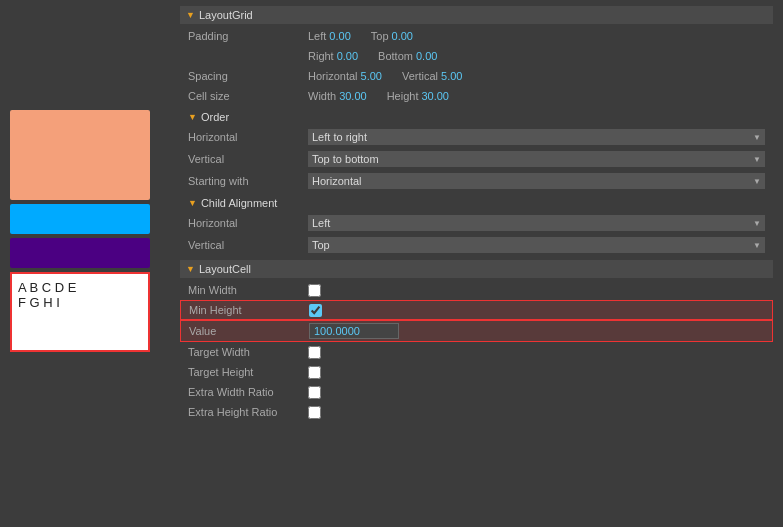 This screenshot has width=783, height=527. What do you see at coordinates (418, 96) in the screenshot?
I see `cell-height-item: Height 30.00` at bounding box center [418, 96].